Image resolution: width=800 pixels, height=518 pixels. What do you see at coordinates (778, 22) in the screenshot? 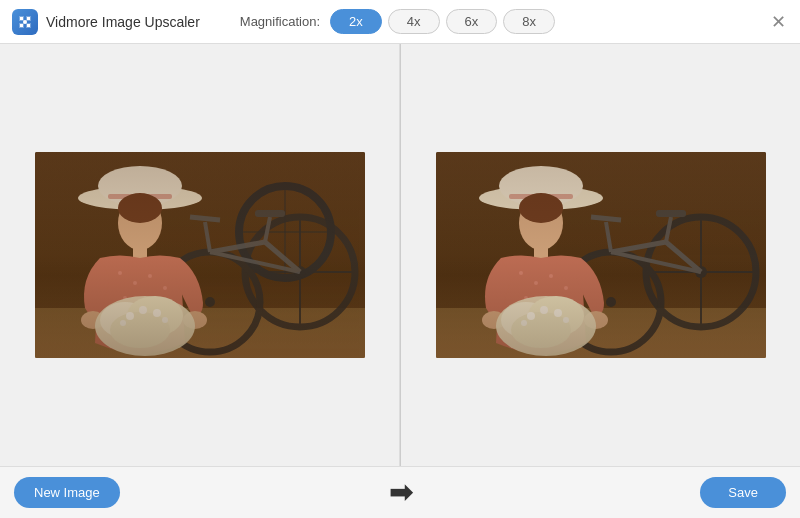
I see `close-button: ✕` at bounding box center [778, 22].